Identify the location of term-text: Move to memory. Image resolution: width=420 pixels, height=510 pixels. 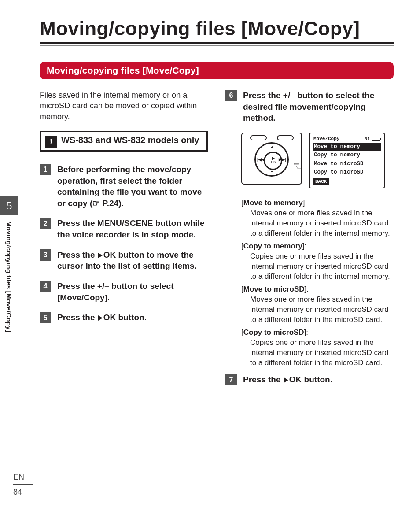
(273, 203).